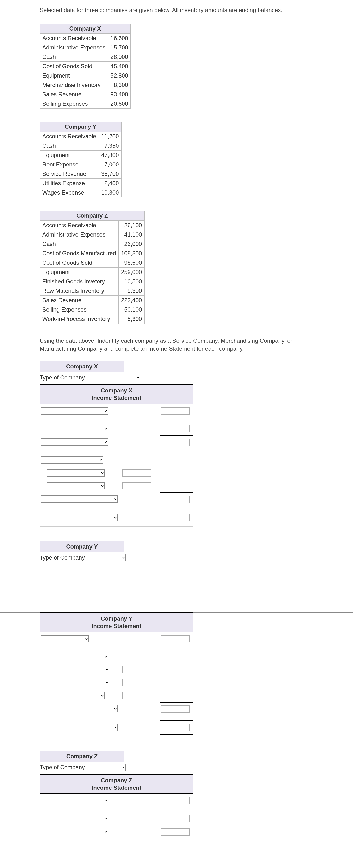  I want to click on income-statement-z: Company Z Income Statement, so click(117, 806).